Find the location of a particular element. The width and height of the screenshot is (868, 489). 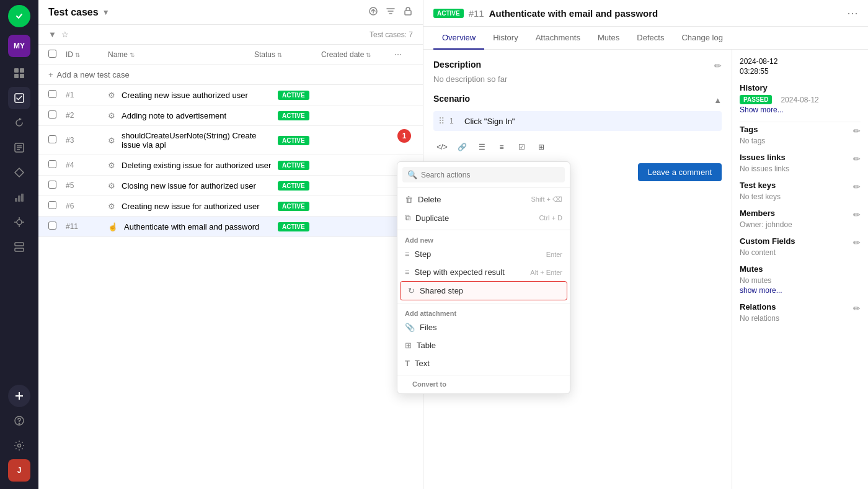

ctx-shared-step-left: ↻ Shared step is located at coordinates (435, 290).